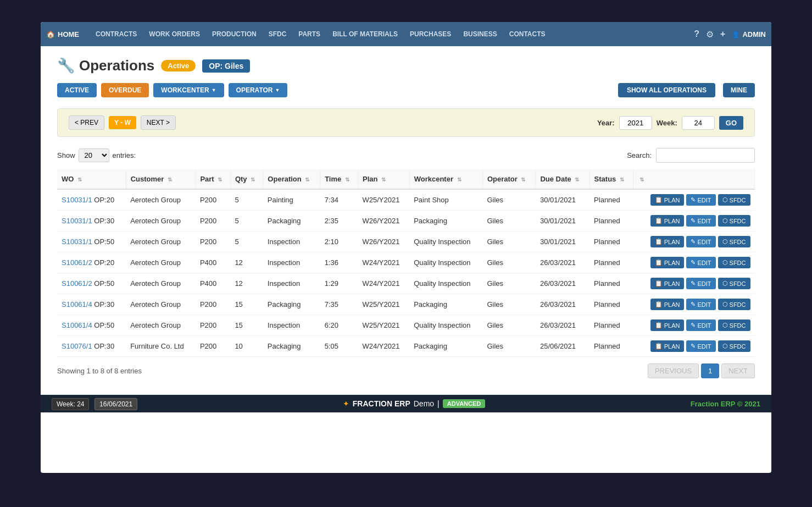 The width and height of the screenshot is (812, 507). I want to click on overdue-filter-button: OVERDUE, so click(125, 90).